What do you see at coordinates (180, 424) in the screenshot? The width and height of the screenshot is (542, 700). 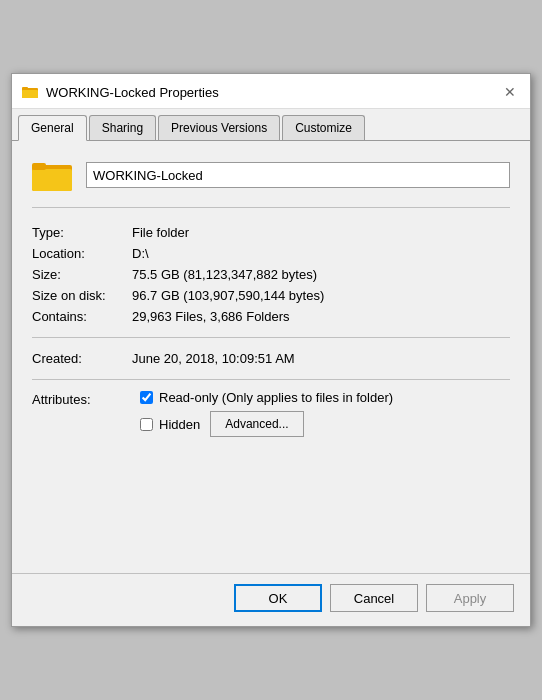 I see `hidden-label: Hidden` at bounding box center [180, 424].